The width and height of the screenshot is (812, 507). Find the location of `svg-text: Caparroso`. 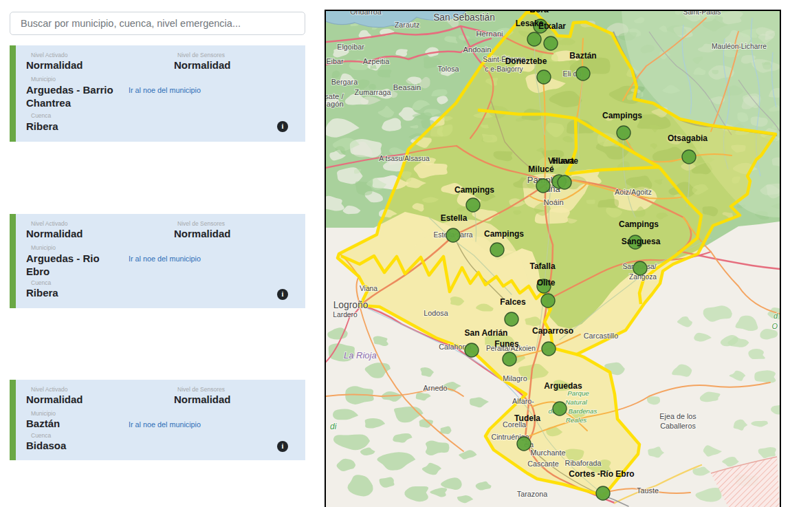

svg-text: Caparroso is located at coordinates (553, 331).